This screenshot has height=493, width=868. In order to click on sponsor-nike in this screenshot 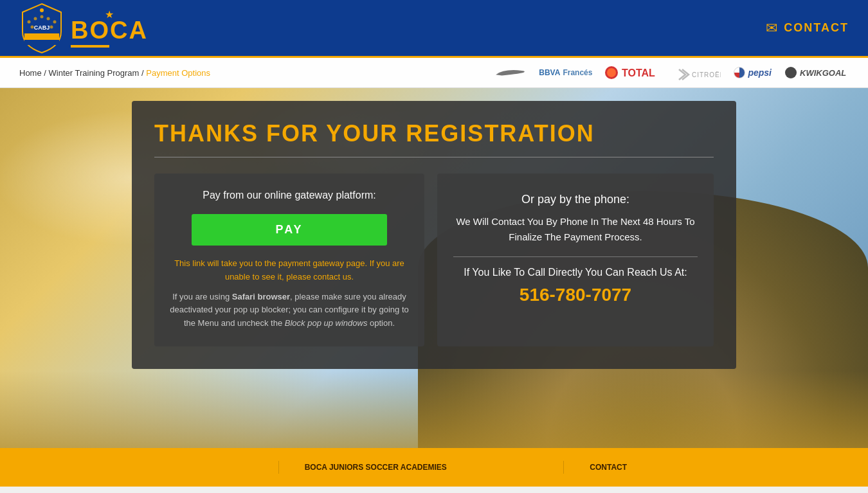, I will do `click(510, 73)`.